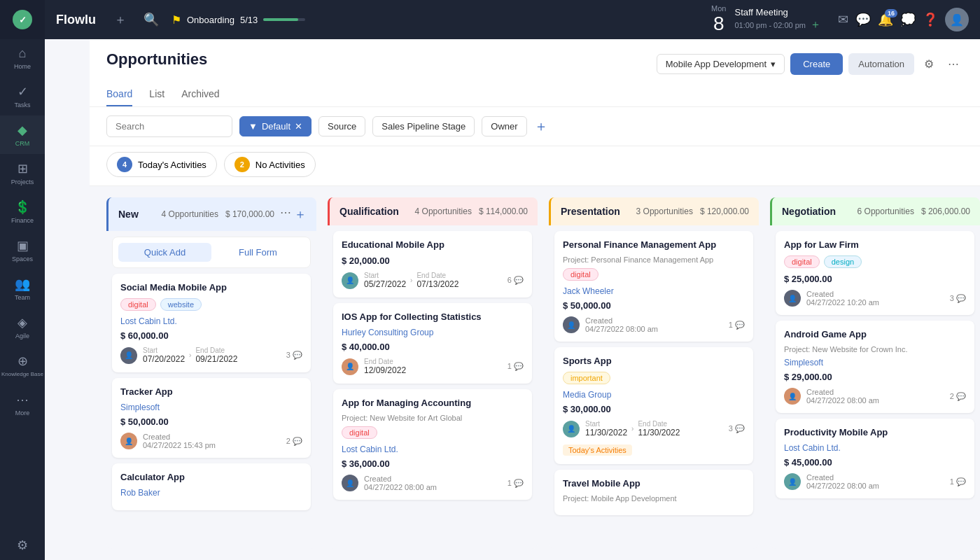  Describe the element at coordinates (211, 487) in the screenshot. I see `card-calculator: Calculator App Rob Baker` at that location.